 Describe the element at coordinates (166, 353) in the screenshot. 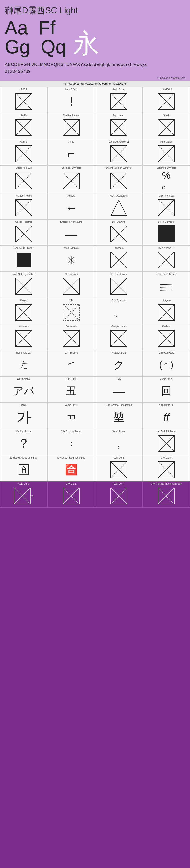

I see `cell-label: Enclosed CJK` at that location.